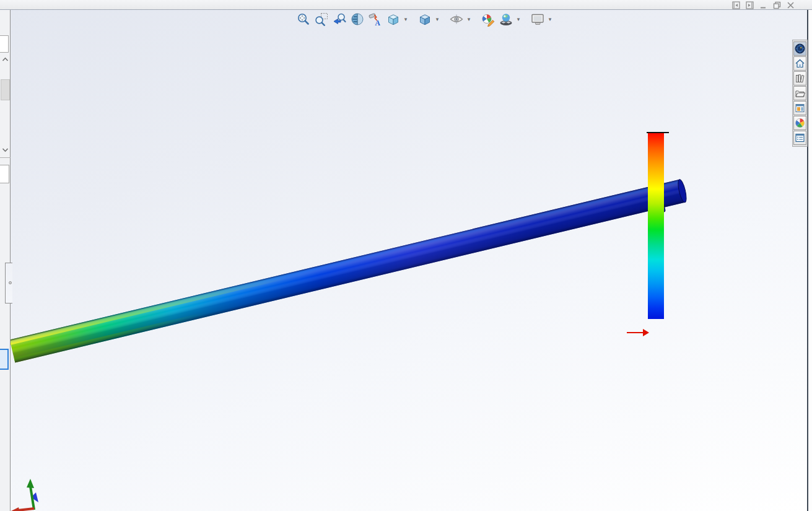 Image resolution: width=812 pixels, height=511 pixels. I want to click on edit-appearance-icon, so click(488, 19).